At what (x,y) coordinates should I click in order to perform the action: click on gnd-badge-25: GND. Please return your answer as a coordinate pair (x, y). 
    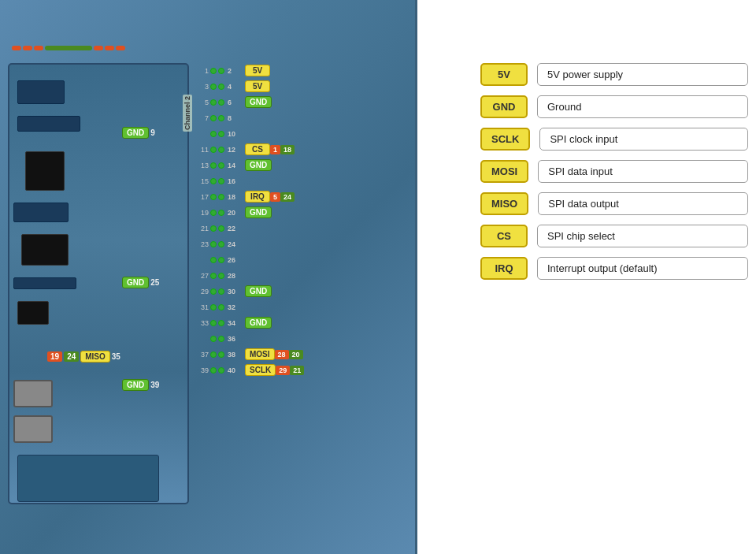
    Looking at the image, I should click on (135, 282).